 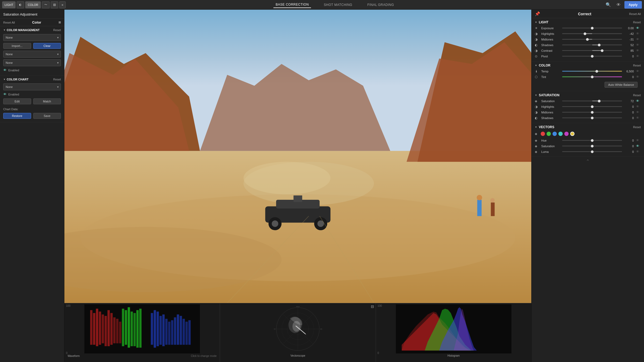 I want to click on hue-row: ◈ Hue 0 👁, so click(x=588, y=141).